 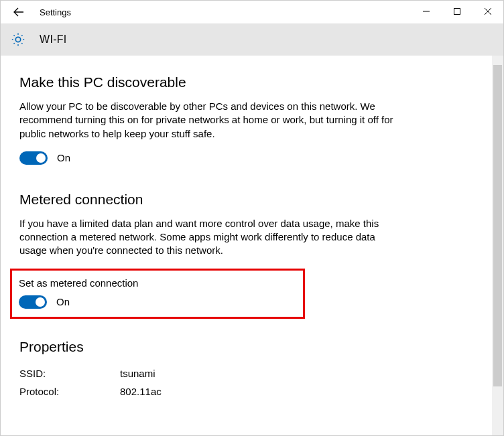 What do you see at coordinates (426, 11) in the screenshot?
I see `minimize-icon` at bounding box center [426, 11].